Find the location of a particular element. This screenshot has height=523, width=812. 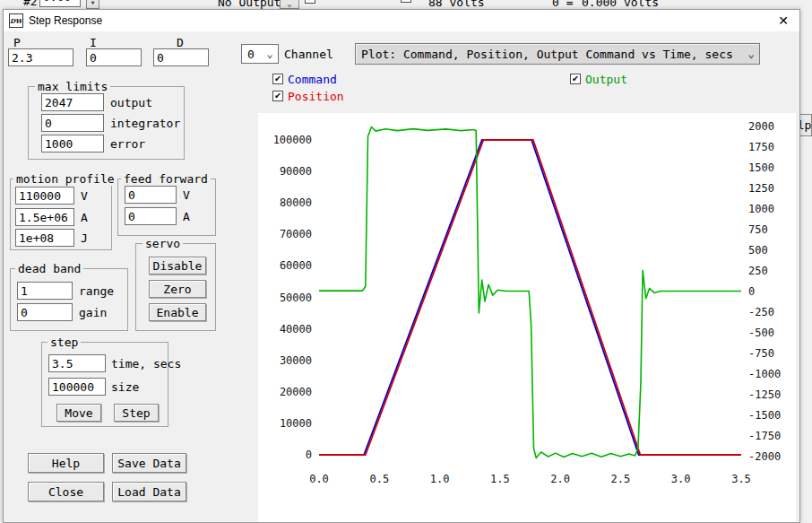

load-data-button: Load Data is located at coordinates (149, 492).